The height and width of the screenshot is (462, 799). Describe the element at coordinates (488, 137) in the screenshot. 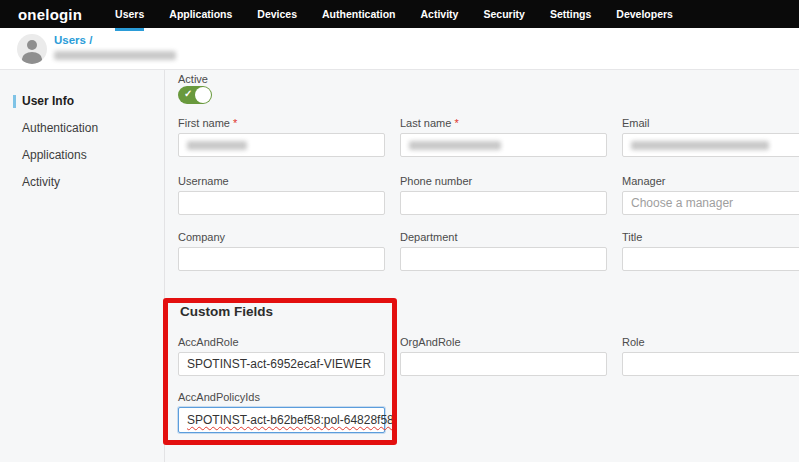

I see `form-row-1: First name * Last name * Email` at that location.